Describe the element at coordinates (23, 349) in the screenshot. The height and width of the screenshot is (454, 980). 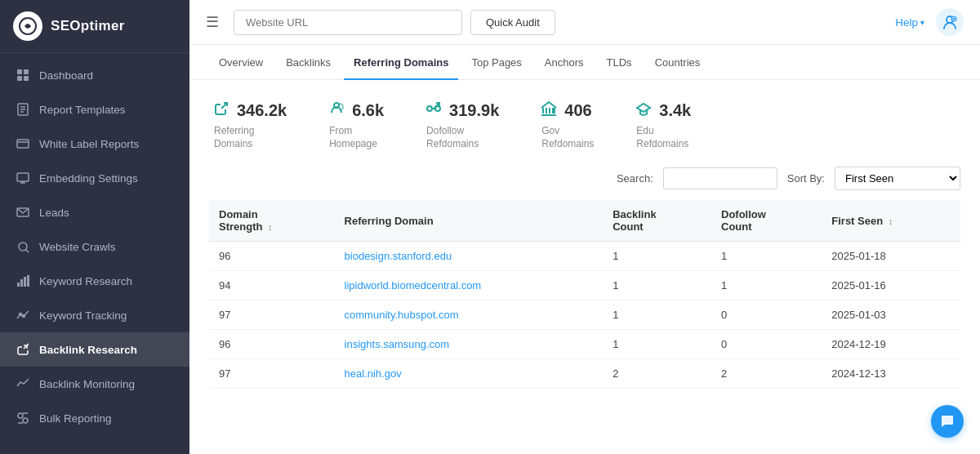
I see `nav-icon-backlink-research` at that location.